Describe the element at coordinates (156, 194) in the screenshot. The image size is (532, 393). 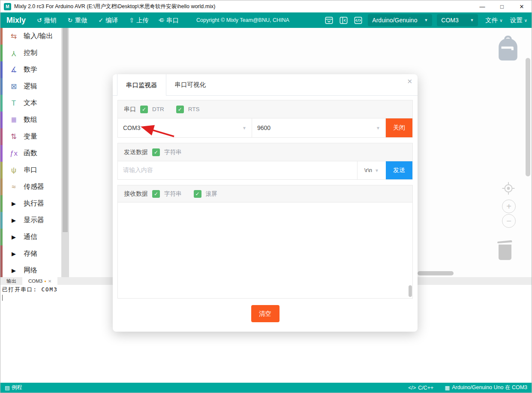
I see `receive-string-checkbox: ✓` at that location.